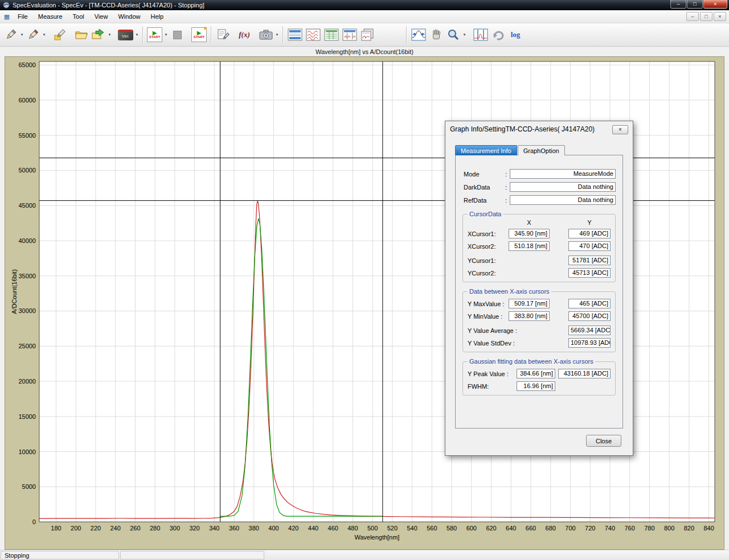  What do you see at coordinates (81, 35) in the screenshot?
I see `open-folder-icon` at bounding box center [81, 35].